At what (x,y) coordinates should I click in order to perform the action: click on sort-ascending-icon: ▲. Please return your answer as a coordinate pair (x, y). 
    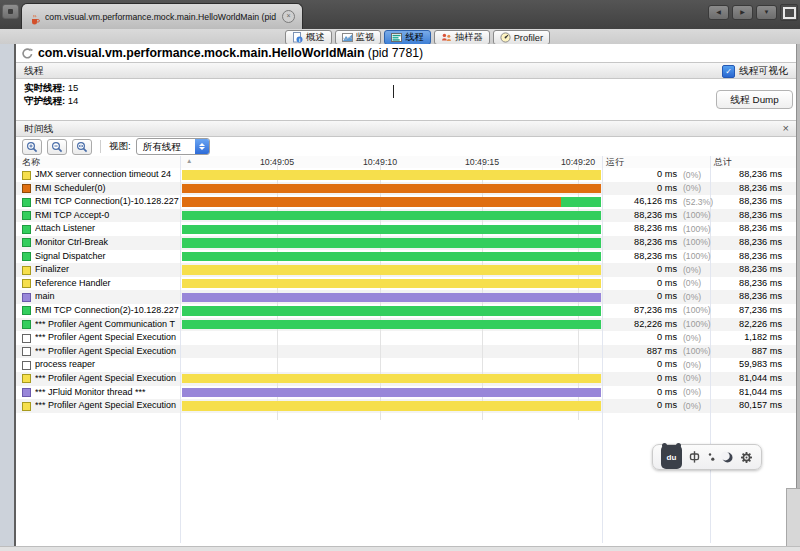
    Looking at the image, I should click on (189, 160).